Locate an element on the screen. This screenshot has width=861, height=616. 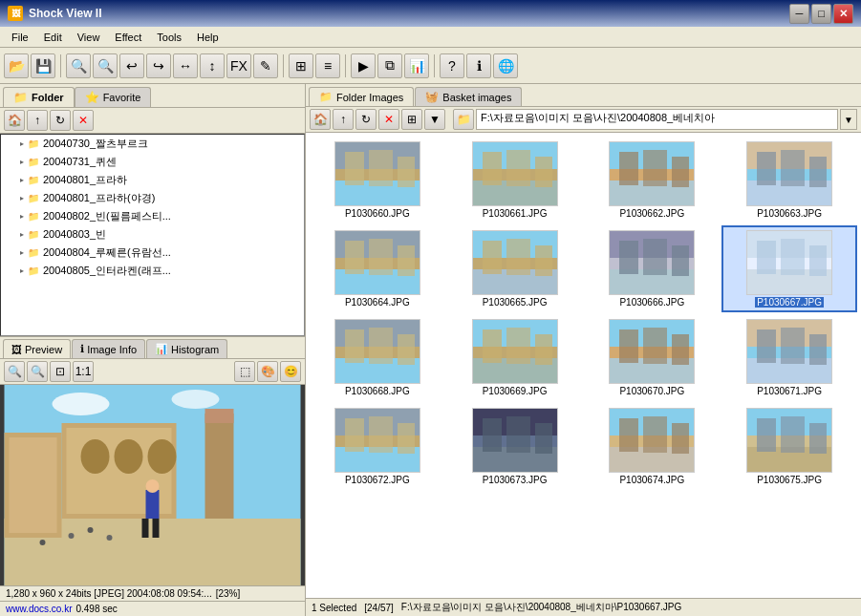
thumb-image-P1030666 is located at coordinates (652, 263).